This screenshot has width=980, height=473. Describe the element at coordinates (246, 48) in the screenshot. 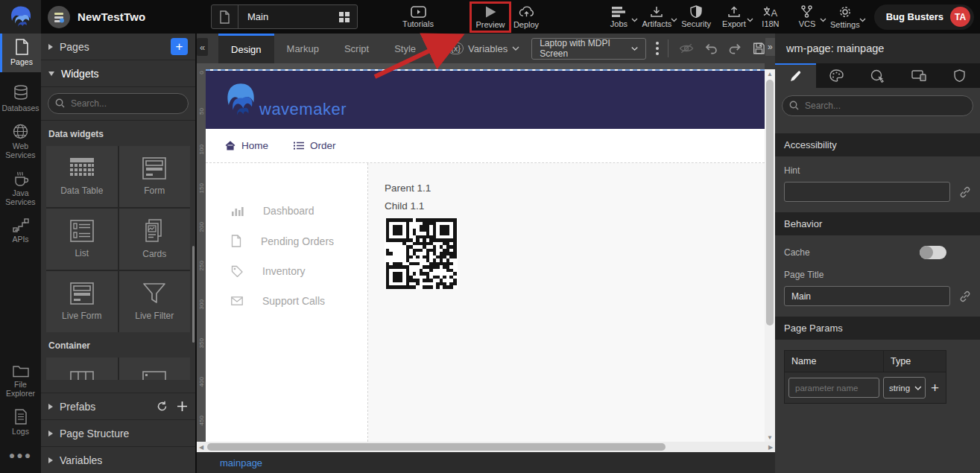

I see `tab-design: Design` at that location.